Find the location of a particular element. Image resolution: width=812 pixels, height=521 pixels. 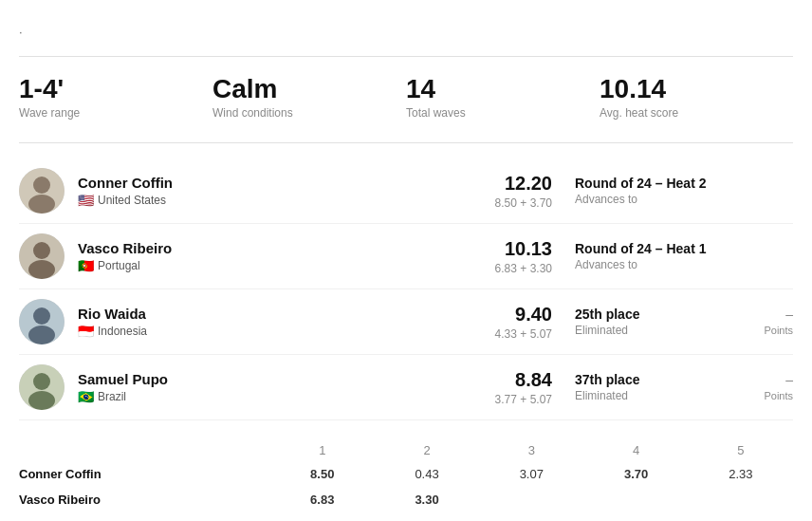

surfer-score-block: 9.40 4.33 + 5.07 is located at coordinates (514, 323).